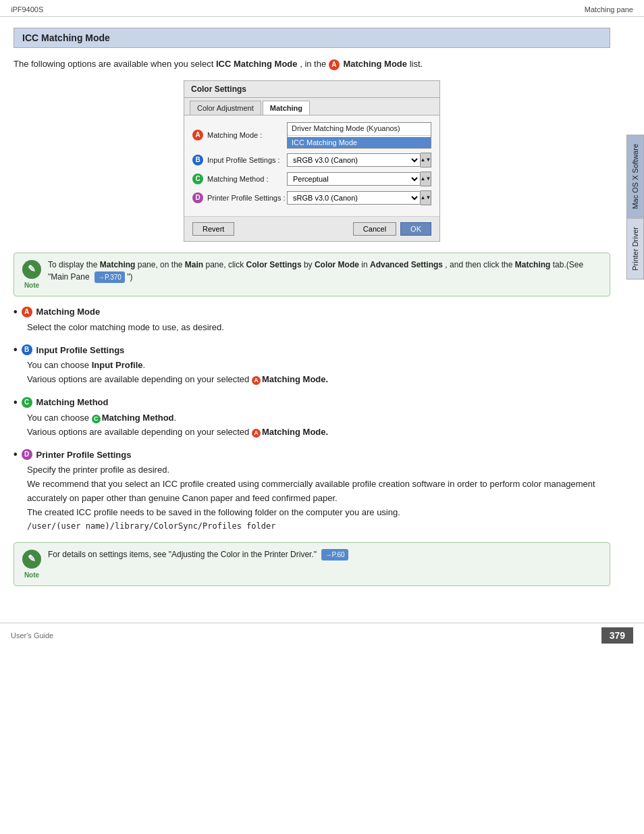  Describe the element at coordinates (312, 198) in the screenshot. I see `dialog-row-printer-profile: D Printer Profile Settings : sRGB v3.0 (…` at that location.